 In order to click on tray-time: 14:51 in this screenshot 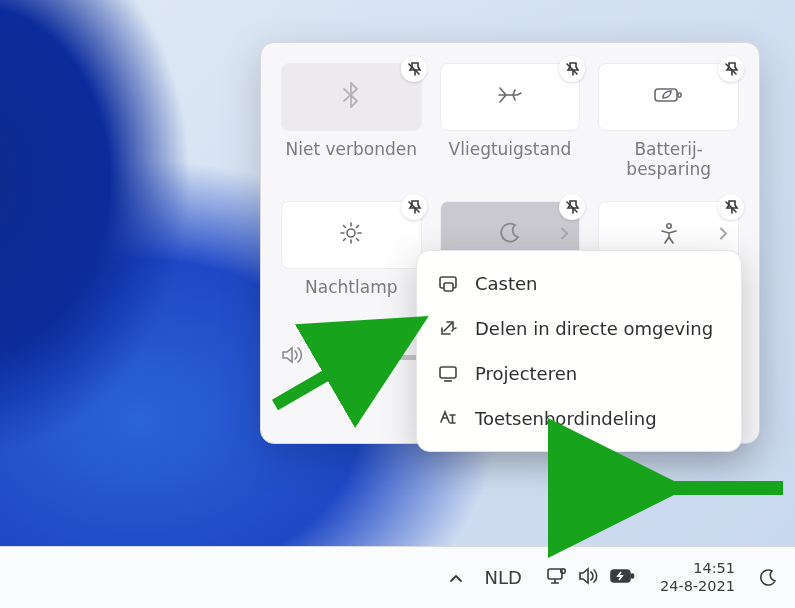, I will do `click(714, 568)`.